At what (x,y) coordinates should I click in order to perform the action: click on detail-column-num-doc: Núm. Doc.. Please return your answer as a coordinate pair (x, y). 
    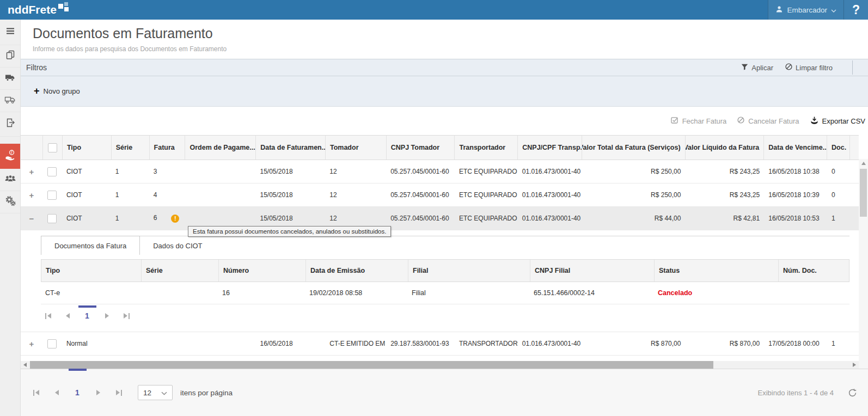
    Looking at the image, I should click on (814, 271).